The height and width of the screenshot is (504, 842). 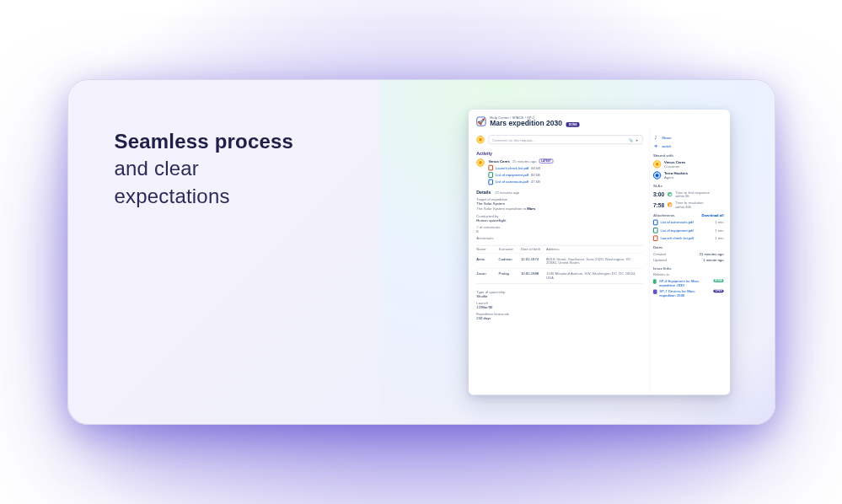 I want to click on eye-icon: 👁, so click(x=656, y=147).